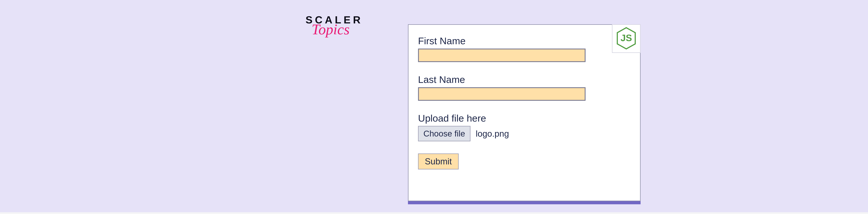 The image size is (868, 214). Describe the element at coordinates (444, 134) in the screenshot. I see `choose-file-button: Choose file` at that location.